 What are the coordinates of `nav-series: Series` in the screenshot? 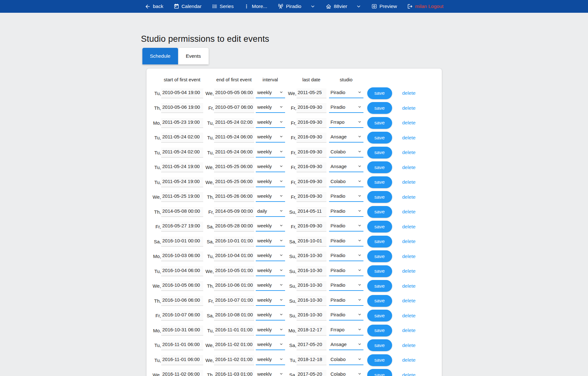 It's located at (223, 6).